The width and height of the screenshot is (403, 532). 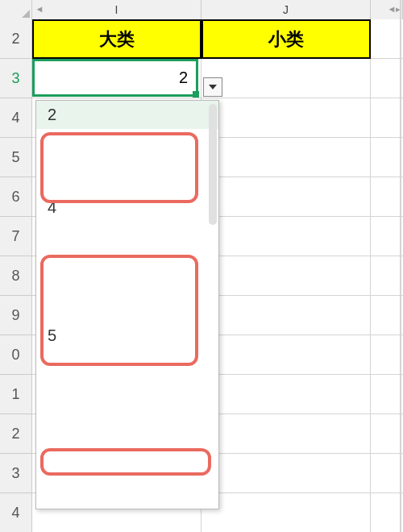 I want to click on dropdown-item: 2, so click(x=127, y=114).